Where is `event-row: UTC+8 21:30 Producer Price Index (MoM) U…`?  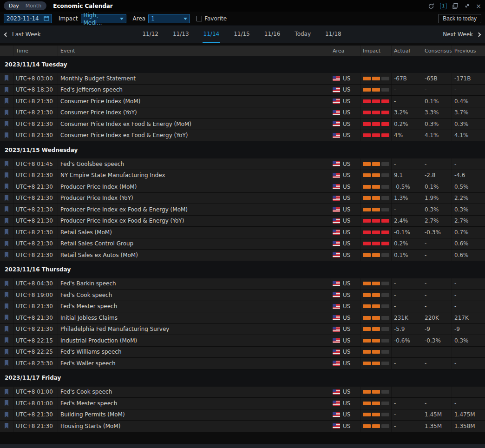
event-row: UTC+8 21:30 Producer Price Index (MoM) U… is located at coordinates (242, 187).